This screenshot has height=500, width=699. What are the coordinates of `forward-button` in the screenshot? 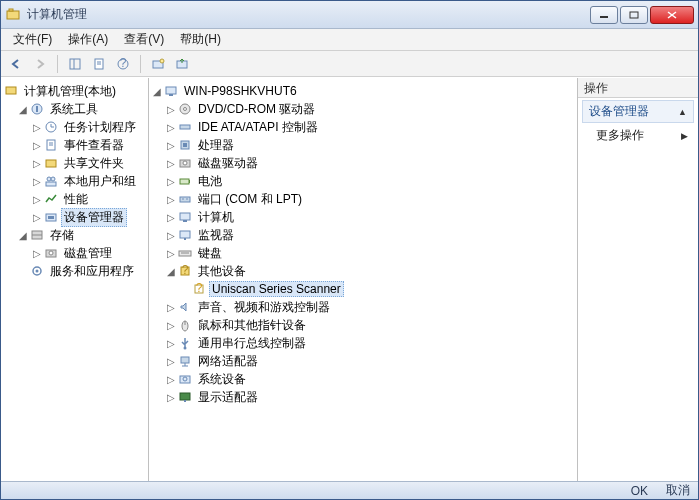 It's located at (40, 64).